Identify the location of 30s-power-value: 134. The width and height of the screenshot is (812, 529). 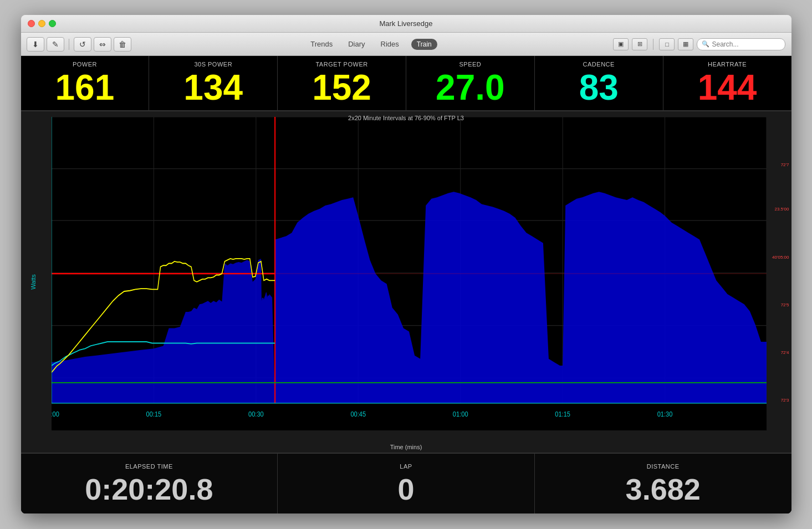
(213, 88).